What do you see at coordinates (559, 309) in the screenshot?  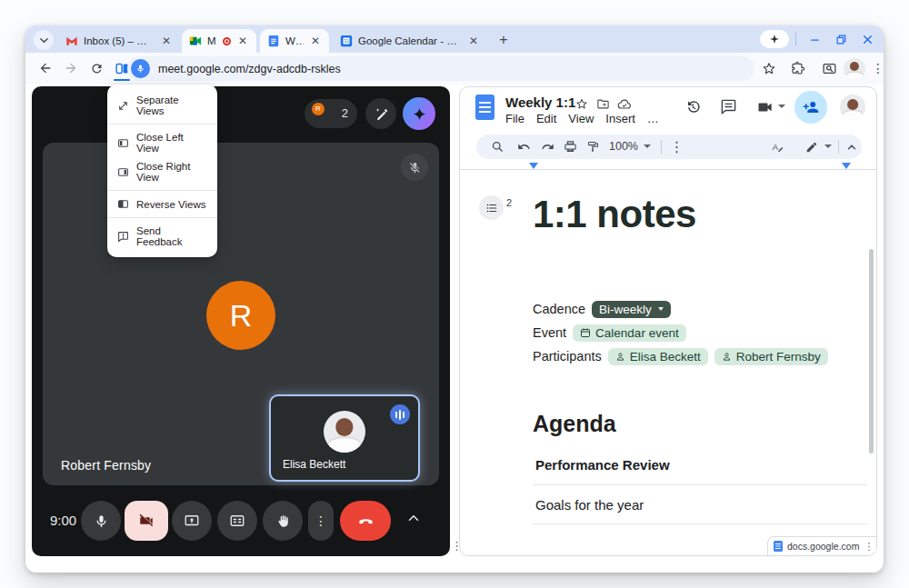 I see `cadence-label: Cadence` at bounding box center [559, 309].